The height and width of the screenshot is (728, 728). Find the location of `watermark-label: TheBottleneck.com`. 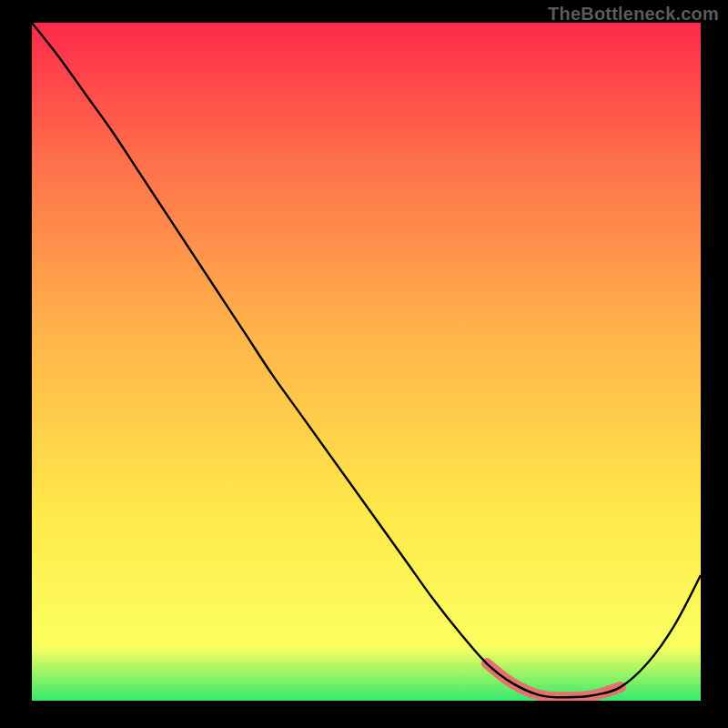

watermark-label: TheBottleneck.com is located at coordinates (633, 15).